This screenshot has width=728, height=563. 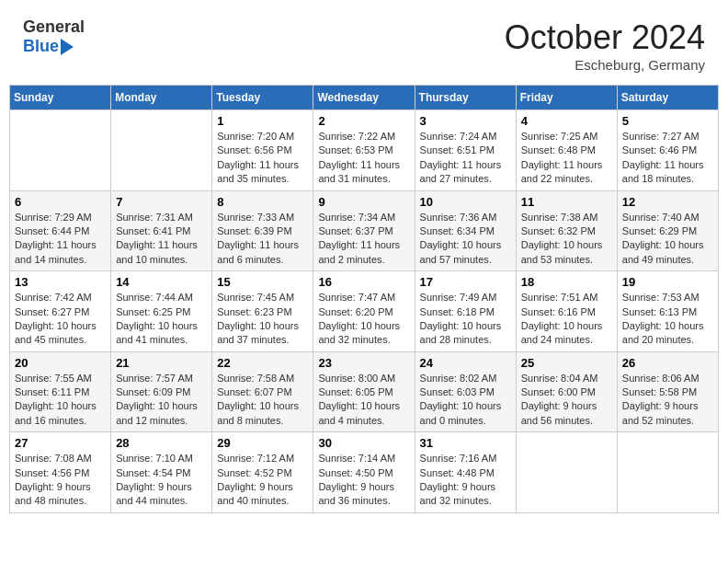 What do you see at coordinates (263, 98) in the screenshot?
I see `weekday-header-tuesday: Tuesday` at bounding box center [263, 98].